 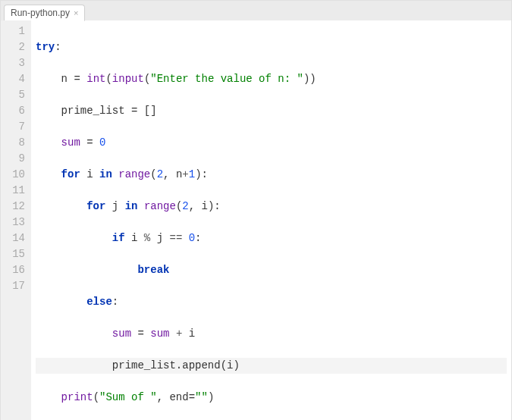 What do you see at coordinates (14, 270) in the screenshot?
I see `line-number: 16` at bounding box center [14, 270].